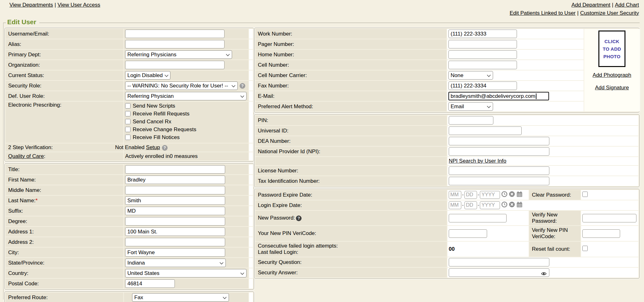 The width and height of the screenshot is (644, 302). What do you see at coordinates (351, 272) in the screenshot?
I see `security-answer-label: Security Answer:` at bounding box center [351, 272].